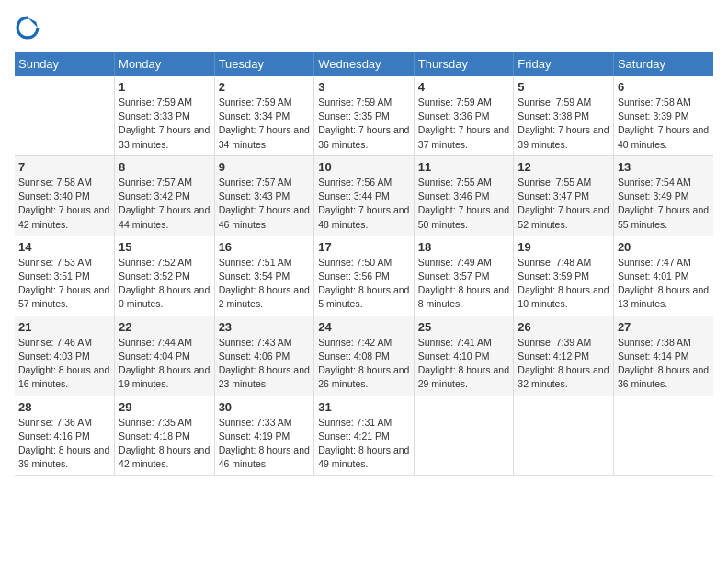 Image resolution: width=728 pixels, height=563 pixels. What do you see at coordinates (463, 195) in the screenshot?
I see `calendar-cell: 11 Sunrise: 7:55 AMSunset: 3:46 PMDaylig…` at bounding box center [463, 195].